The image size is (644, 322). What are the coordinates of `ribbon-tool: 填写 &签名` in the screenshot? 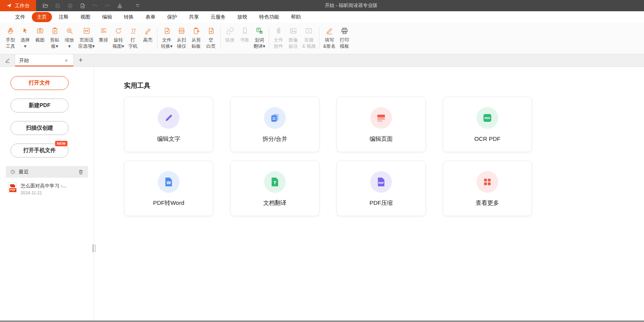 It's located at (329, 38).